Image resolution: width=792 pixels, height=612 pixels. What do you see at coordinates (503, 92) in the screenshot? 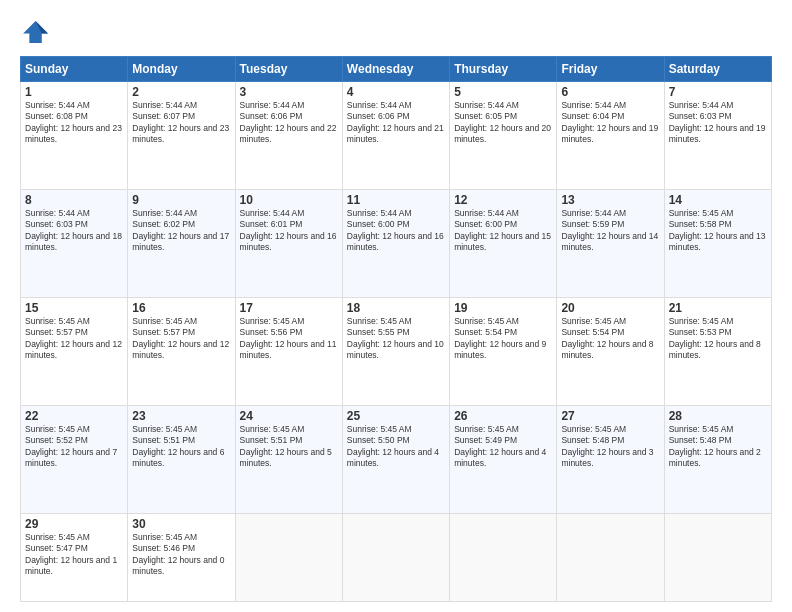
I see `day-number: 5` at bounding box center [503, 92].